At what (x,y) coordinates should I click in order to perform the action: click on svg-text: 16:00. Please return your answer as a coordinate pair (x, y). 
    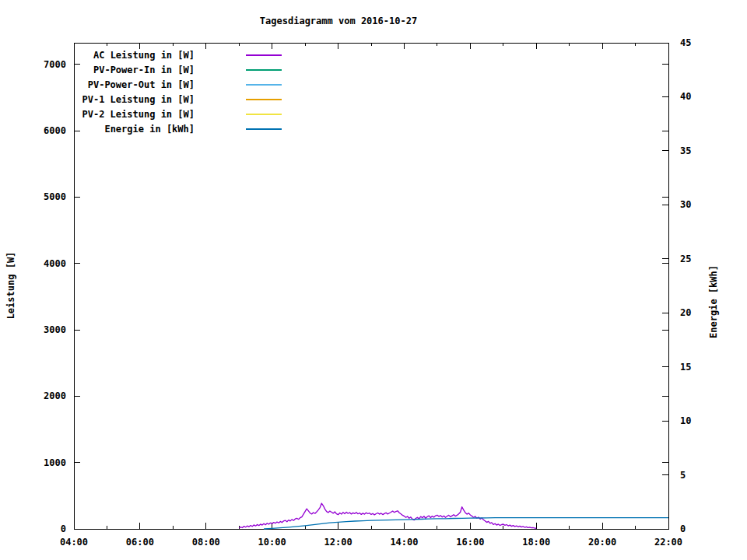
    Looking at the image, I should click on (470, 542).